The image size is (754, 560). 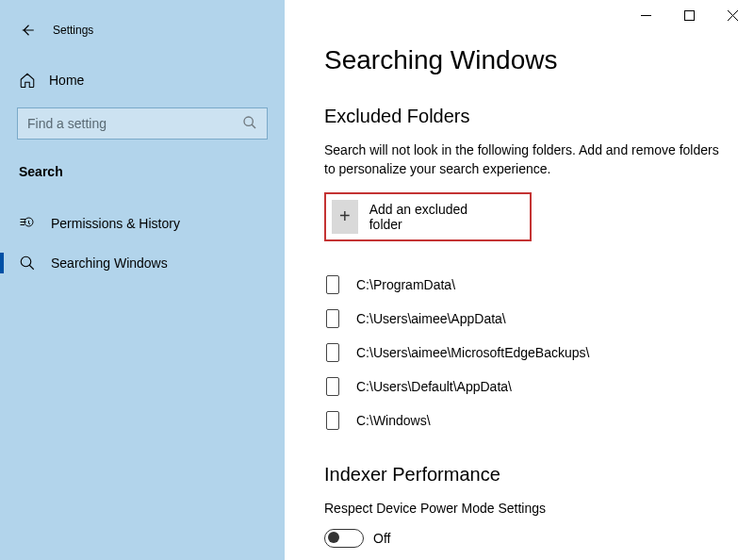 What do you see at coordinates (142, 223) in the screenshot?
I see `sidebar-item-permissions: Permissions & History` at bounding box center [142, 223].